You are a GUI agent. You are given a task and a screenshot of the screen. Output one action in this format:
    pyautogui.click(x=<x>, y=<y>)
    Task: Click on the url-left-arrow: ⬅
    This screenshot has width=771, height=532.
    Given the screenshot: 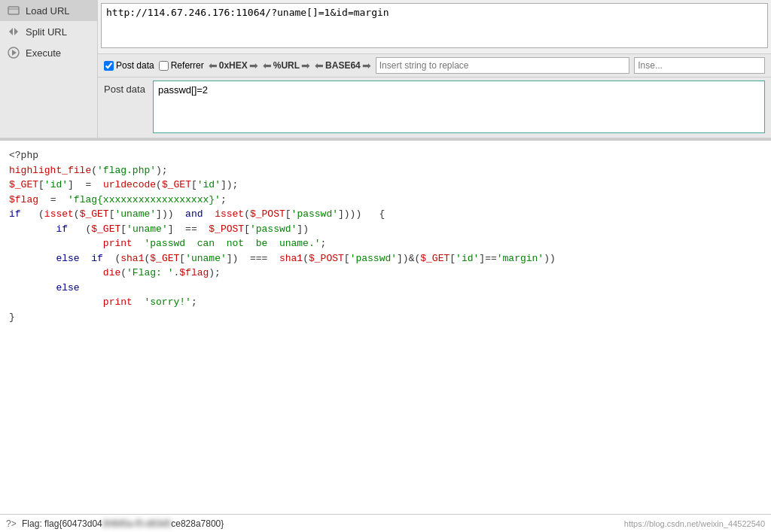 What is the action you would take?
    pyautogui.click(x=267, y=65)
    